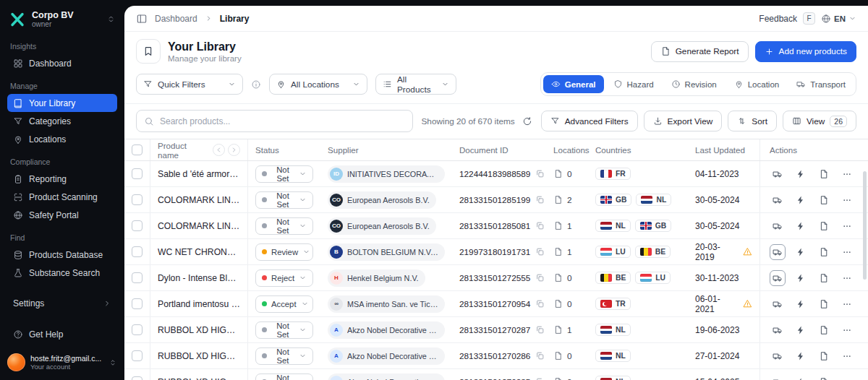  What do you see at coordinates (634, 84) in the screenshot?
I see `tab-hazard: Hazard` at bounding box center [634, 84].